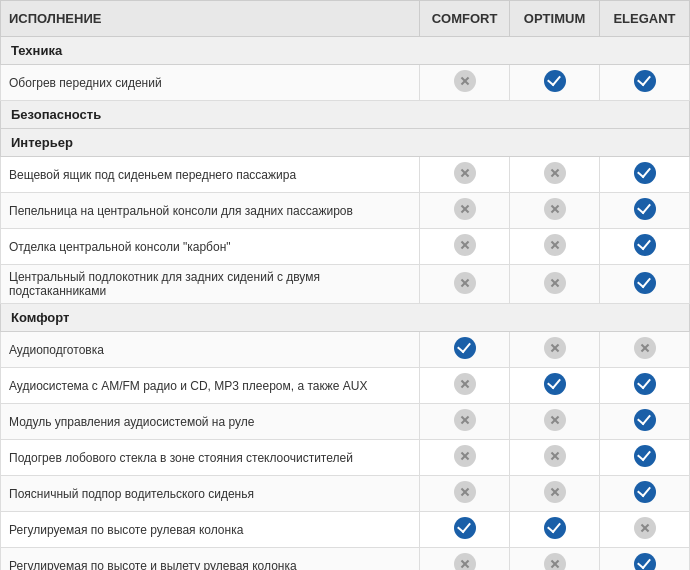 Image resolution: width=690 pixels, height=570 pixels. What do you see at coordinates (346, 143) in the screenshot?
I see `category-row: Интерьер` at bounding box center [346, 143].